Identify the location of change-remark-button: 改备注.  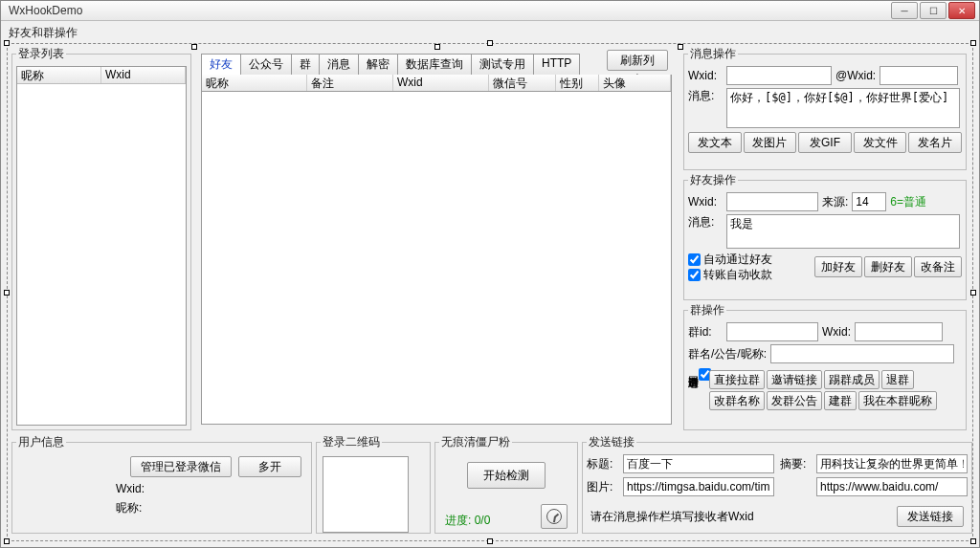
(938, 267).